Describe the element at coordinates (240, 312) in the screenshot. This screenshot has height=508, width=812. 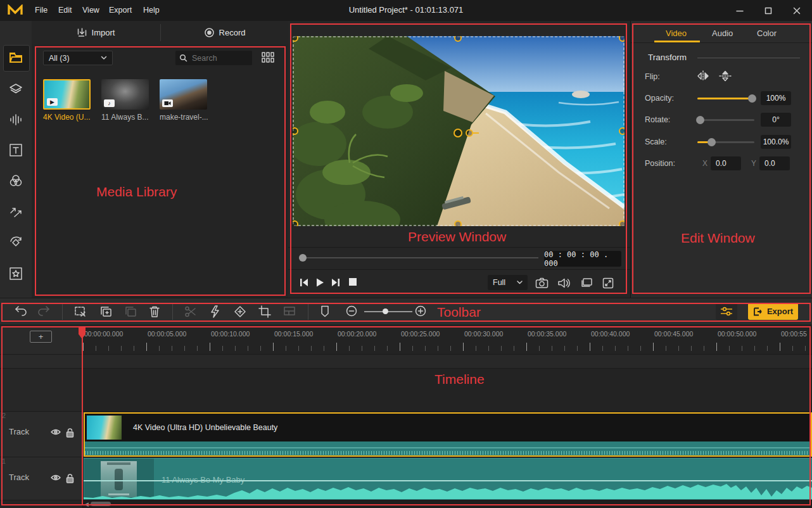
I see `add-keyframe-icon` at that location.